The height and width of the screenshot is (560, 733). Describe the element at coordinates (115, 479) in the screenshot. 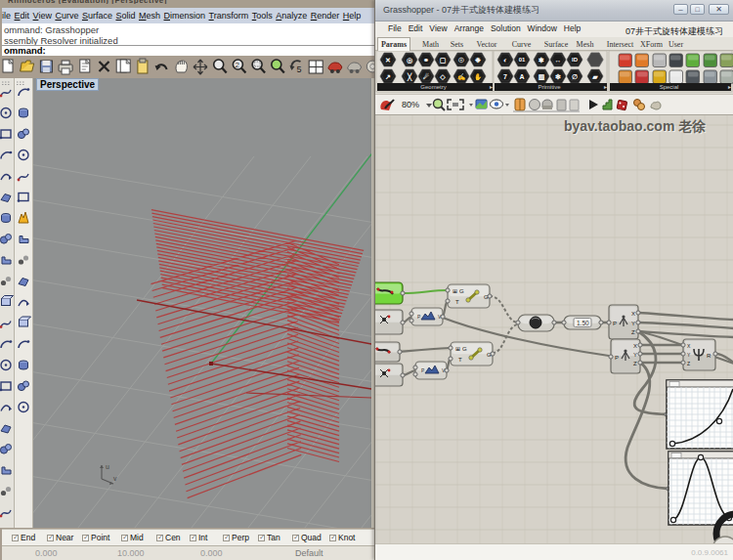

I see `svg-text: v` at that location.